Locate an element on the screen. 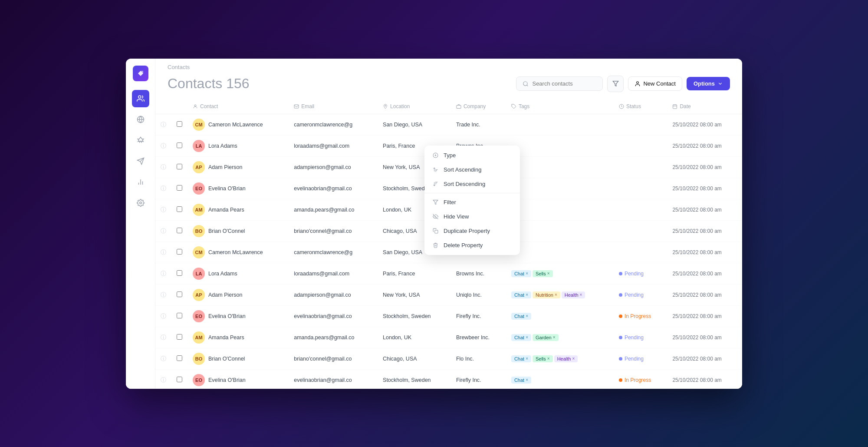 This screenshot has width=868, height=447. page-title: Contacts 156 is located at coordinates (208, 83).